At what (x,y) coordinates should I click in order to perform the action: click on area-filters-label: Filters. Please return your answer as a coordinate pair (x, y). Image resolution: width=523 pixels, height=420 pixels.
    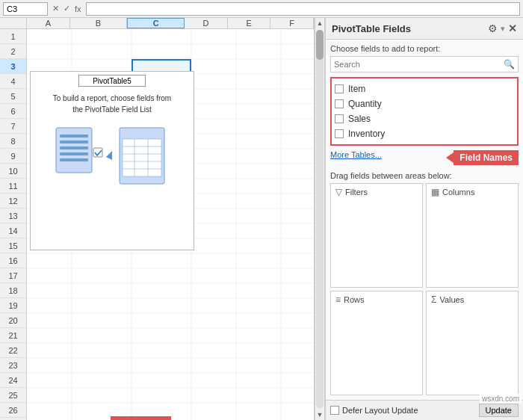
    Looking at the image, I should click on (356, 192).